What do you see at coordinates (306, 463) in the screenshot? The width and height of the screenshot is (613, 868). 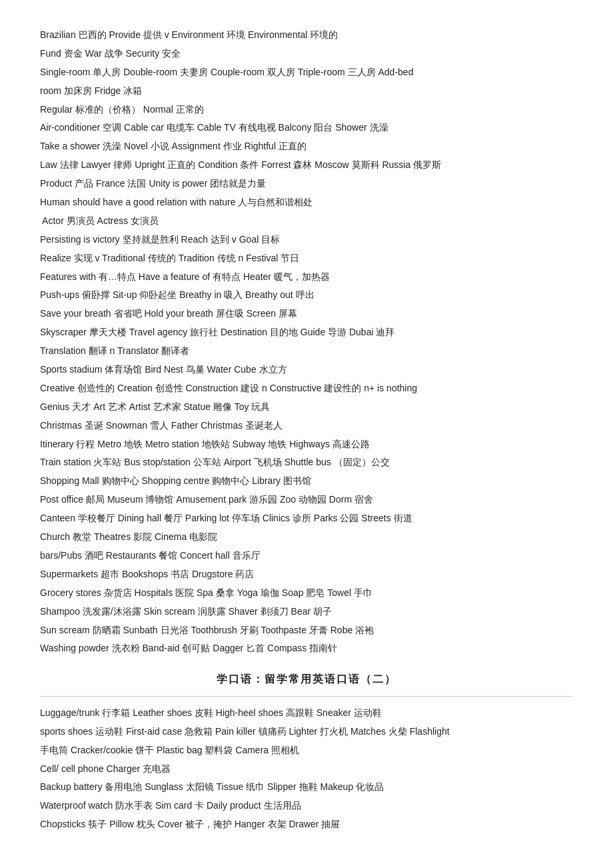 I see `vocab-line: Train station 火车站 Bus stop/station 公车站 A…` at bounding box center [306, 463].